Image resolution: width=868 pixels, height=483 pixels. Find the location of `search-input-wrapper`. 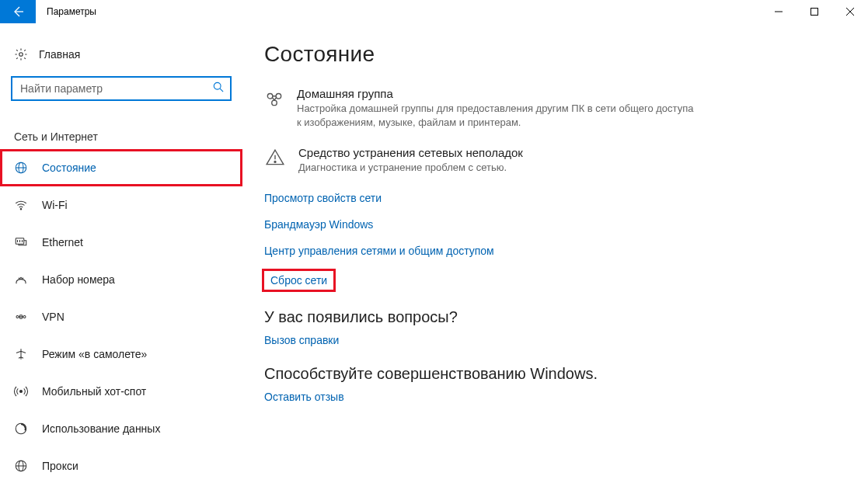

search-input-wrapper is located at coordinates (121, 89).